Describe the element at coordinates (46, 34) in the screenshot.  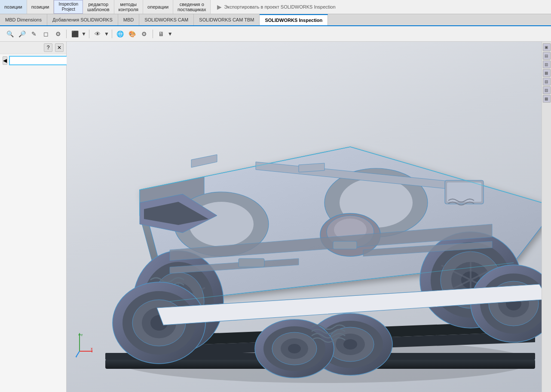
I see `select-btn: ◻` at that location.